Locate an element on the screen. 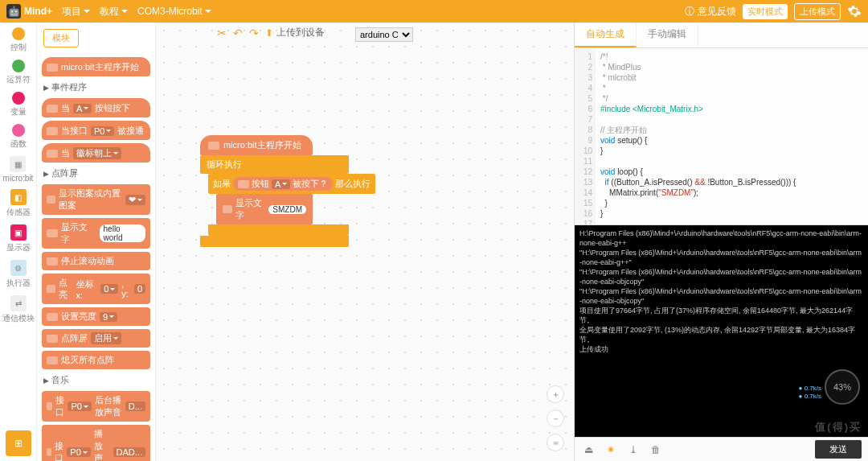  serial-bar: ⏏ ✷ ⤓ 🗑 发送 is located at coordinates (722, 449).